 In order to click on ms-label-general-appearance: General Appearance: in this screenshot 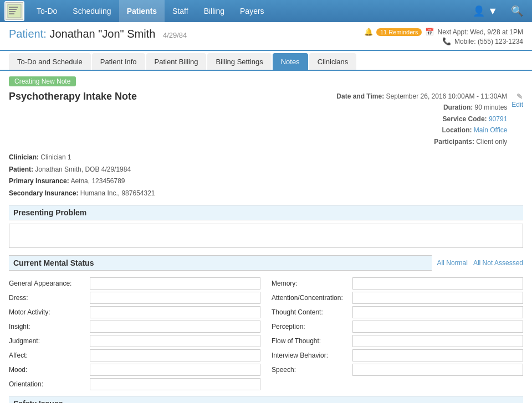, I will do `click(48, 283)`.